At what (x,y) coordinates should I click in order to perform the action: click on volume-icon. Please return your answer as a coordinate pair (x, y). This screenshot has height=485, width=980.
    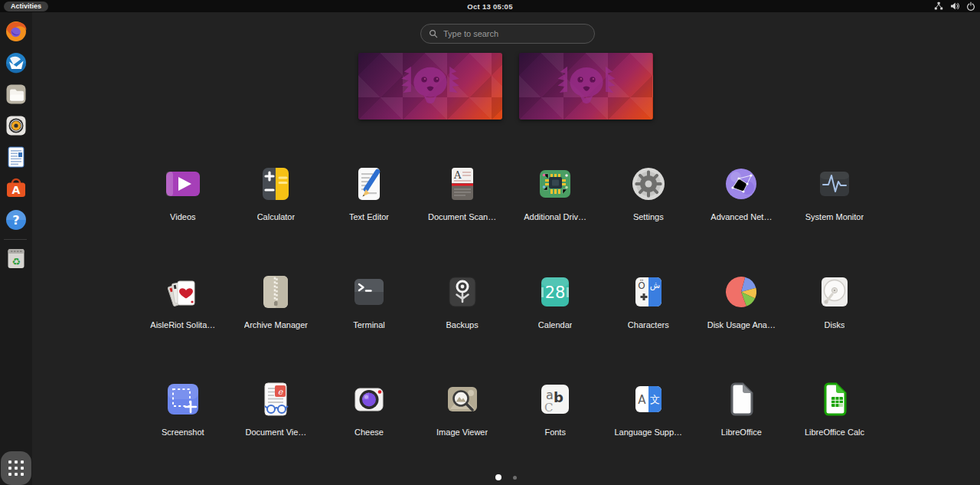
    Looking at the image, I should click on (955, 6).